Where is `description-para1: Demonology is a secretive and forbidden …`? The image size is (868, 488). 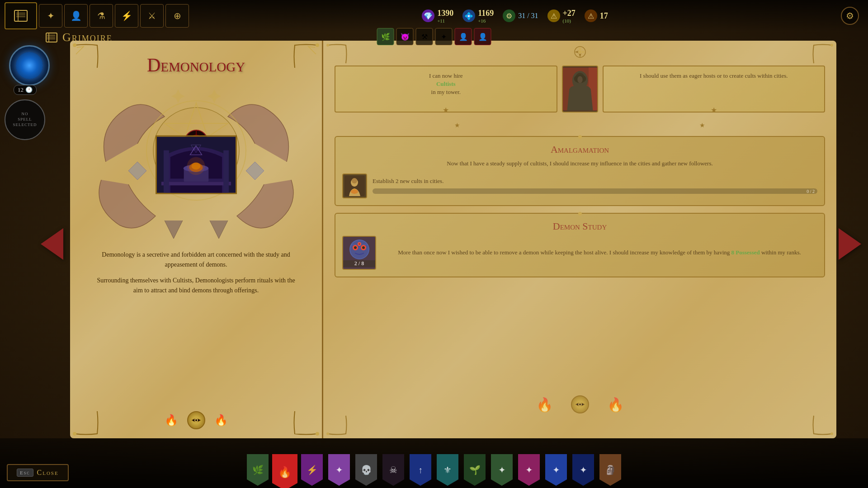
description-para1: Demonology is a secretive and forbidden … is located at coordinates (196, 260).